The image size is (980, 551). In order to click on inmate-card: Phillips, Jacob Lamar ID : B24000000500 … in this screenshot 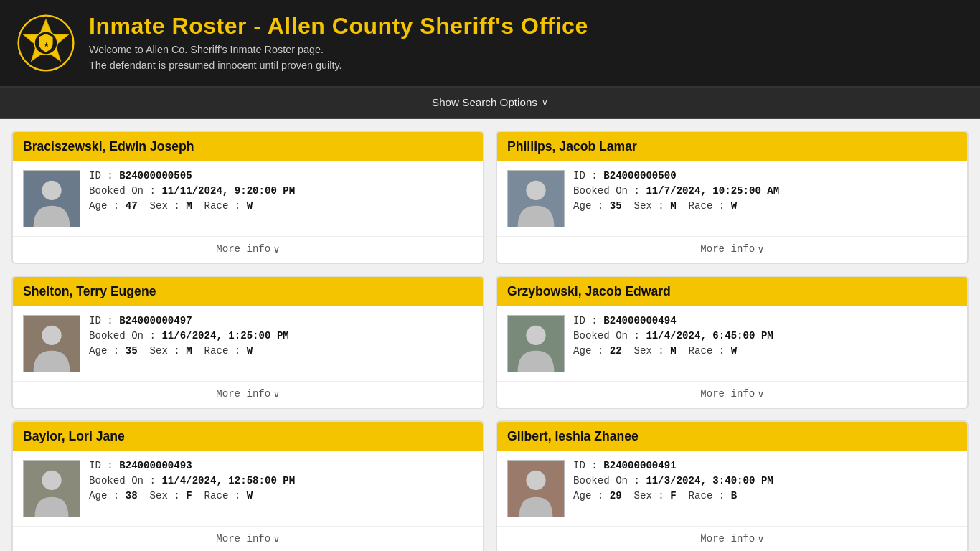, I will do `click(732, 197)`.